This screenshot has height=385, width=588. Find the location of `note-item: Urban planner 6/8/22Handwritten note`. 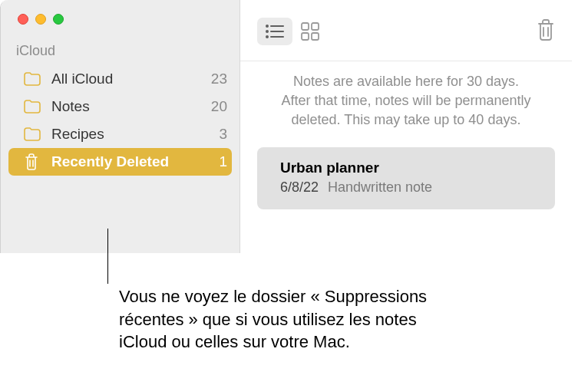

note-item: Urban planner 6/8/22Handwritten note is located at coordinates (406, 178).